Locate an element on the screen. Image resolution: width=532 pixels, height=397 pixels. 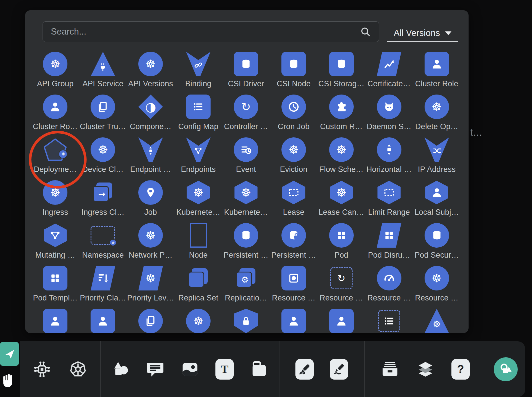
shape-item-network-p: ☸Network P… is located at coordinates (151, 240).